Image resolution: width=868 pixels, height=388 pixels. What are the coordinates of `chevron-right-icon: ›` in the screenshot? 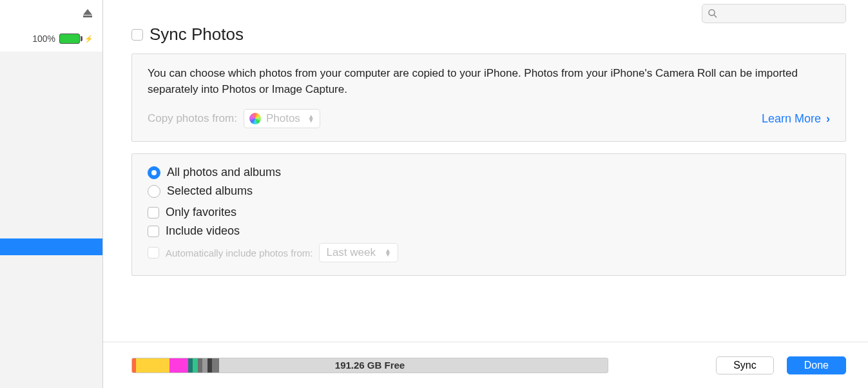 It's located at (828, 119).